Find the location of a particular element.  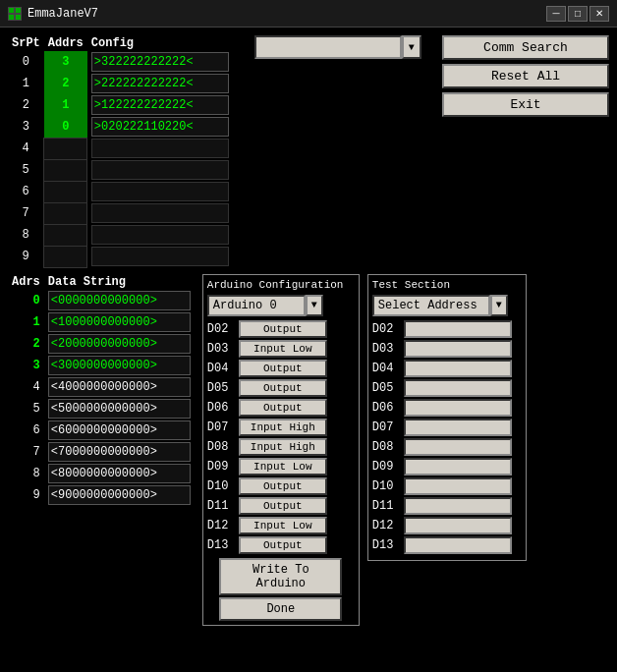

test-dropdown-container: Select Address ▼ is located at coordinates (447, 306).